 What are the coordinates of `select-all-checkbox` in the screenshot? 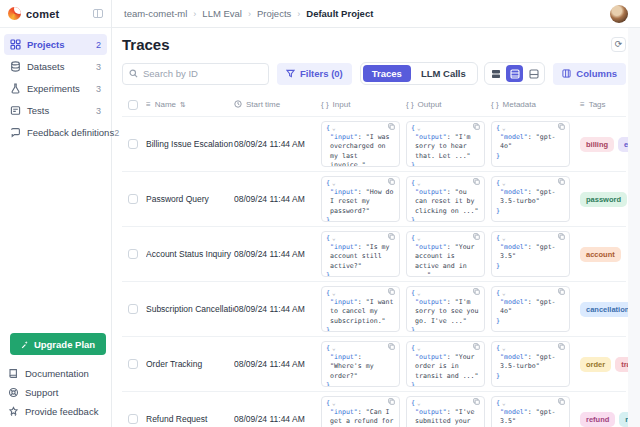 It's located at (133, 105).